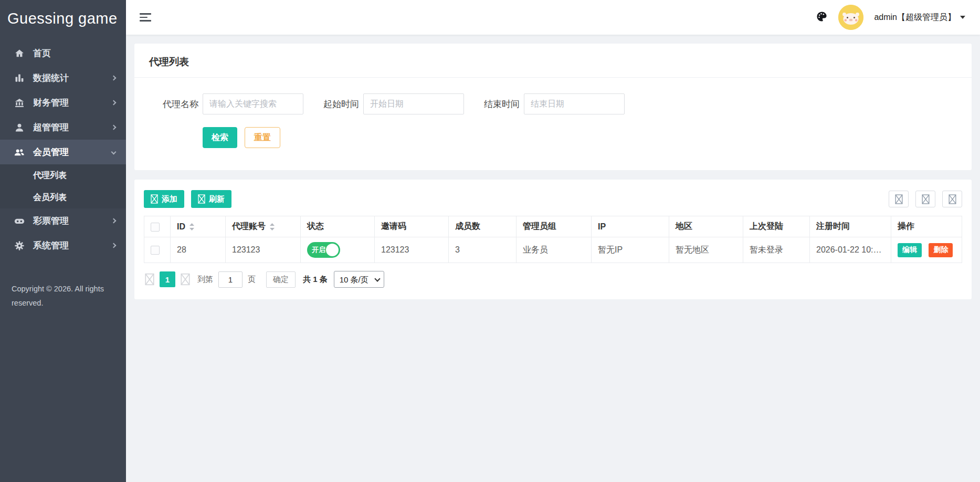 Image resolution: width=980 pixels, height=482 pixels. I want to click on column-header-regtime: 注册时间, so click(850, 227).